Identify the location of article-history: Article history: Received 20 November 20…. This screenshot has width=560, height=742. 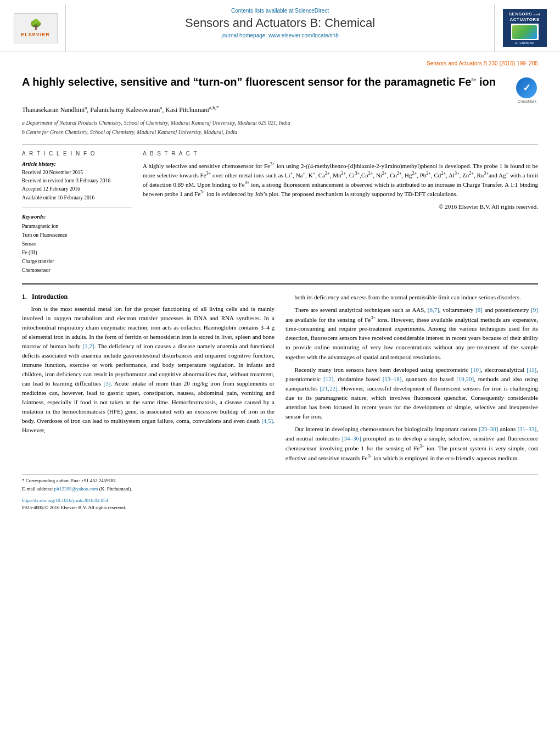
(77, 181).